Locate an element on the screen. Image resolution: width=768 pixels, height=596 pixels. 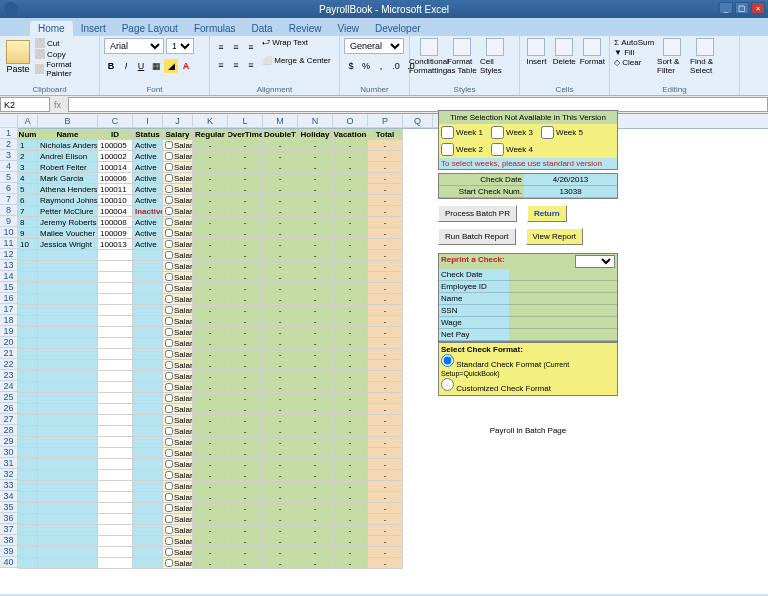
align-top-button: ≡ is located at coordinates (221, 47).